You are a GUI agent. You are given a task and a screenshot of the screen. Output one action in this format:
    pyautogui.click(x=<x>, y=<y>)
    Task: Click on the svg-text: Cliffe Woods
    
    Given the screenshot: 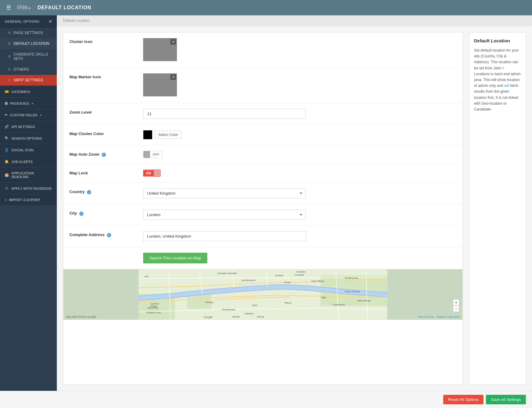 What is the action you would take?
    pyautogui.click(x=364, y=301)
    